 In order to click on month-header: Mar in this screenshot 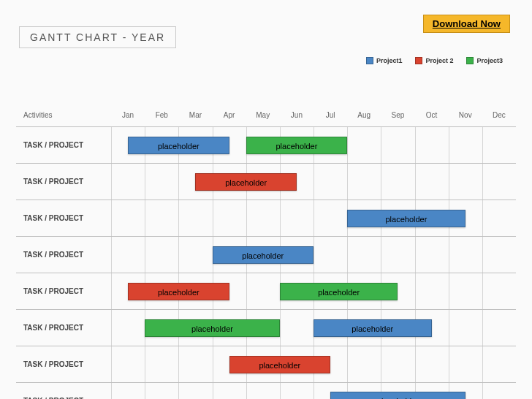, I will do `click(195, 117)`.